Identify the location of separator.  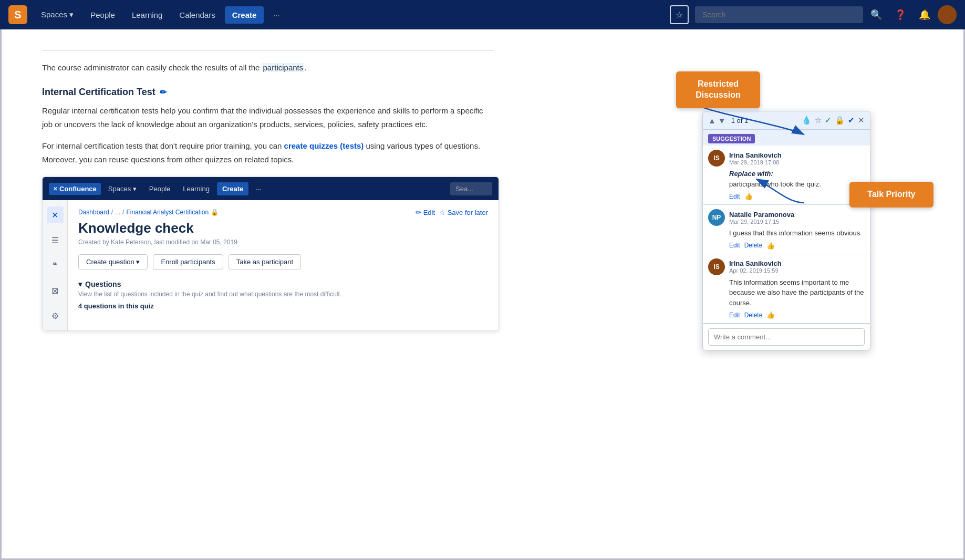
(268, 50).